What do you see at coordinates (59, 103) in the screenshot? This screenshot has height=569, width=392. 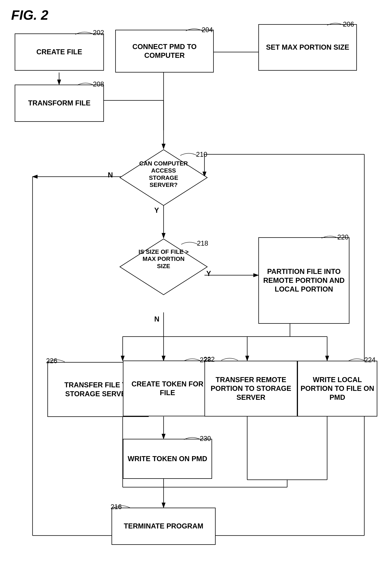 I see `node-transform-file: TRANSFORM FILE` at bounding box center [59, 103].